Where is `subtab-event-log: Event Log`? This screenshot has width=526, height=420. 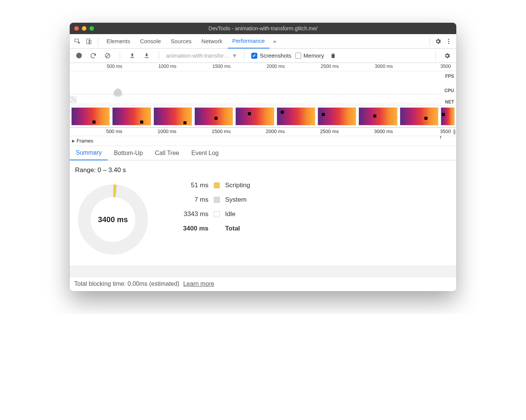 subtab-event-log: Event Log is located at coordinates (205, 153).